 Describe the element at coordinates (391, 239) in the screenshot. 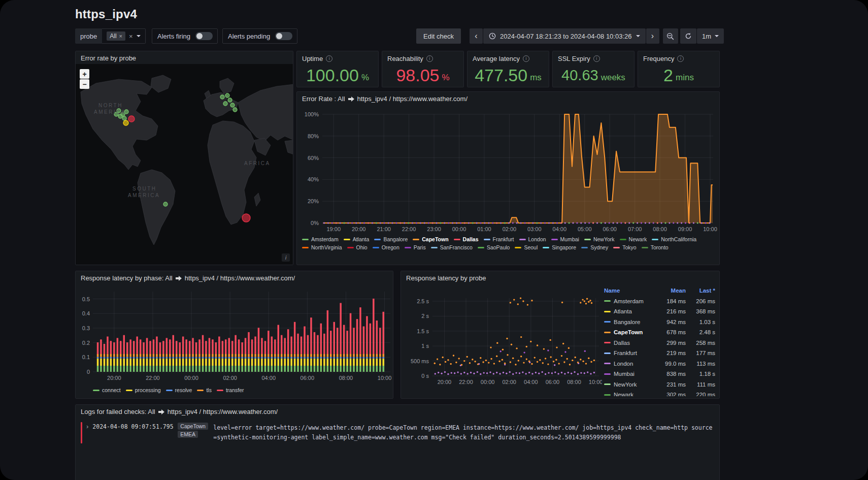

I see `legend-item: Bangalore` at that location.